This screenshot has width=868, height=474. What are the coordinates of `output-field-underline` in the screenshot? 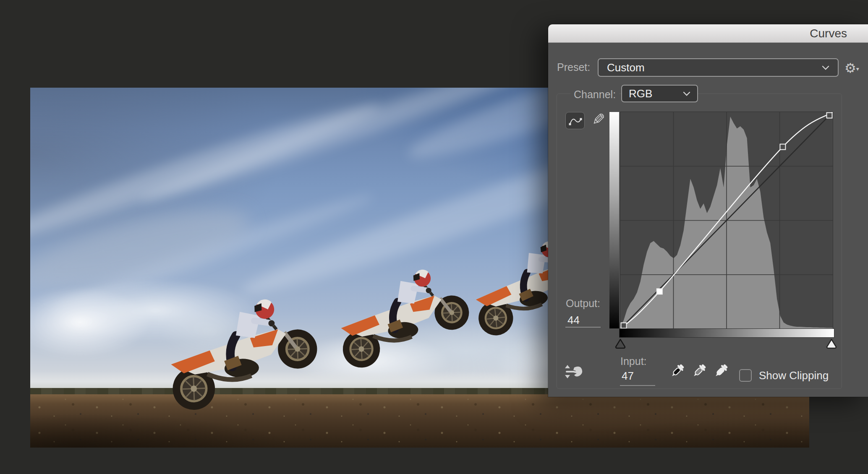 It's located at (583, 327).